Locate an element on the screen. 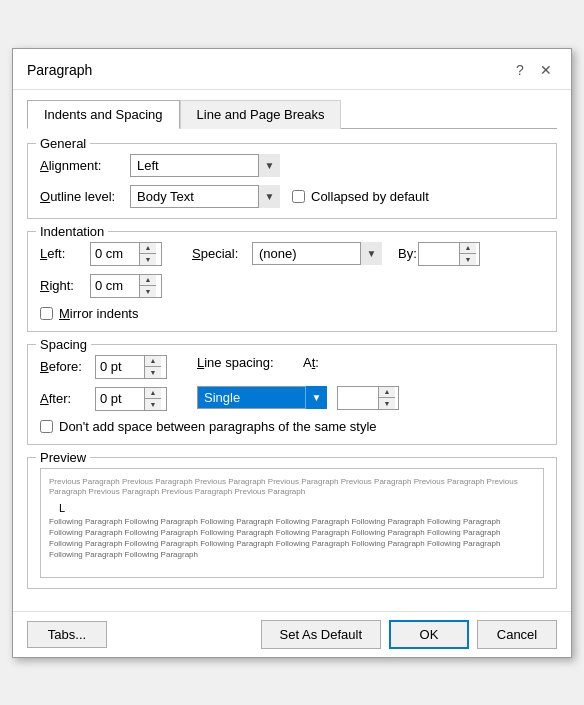 The height and width of the screenshot is (705, 584). close-button: ✕ is located at coordinates (546, 70).